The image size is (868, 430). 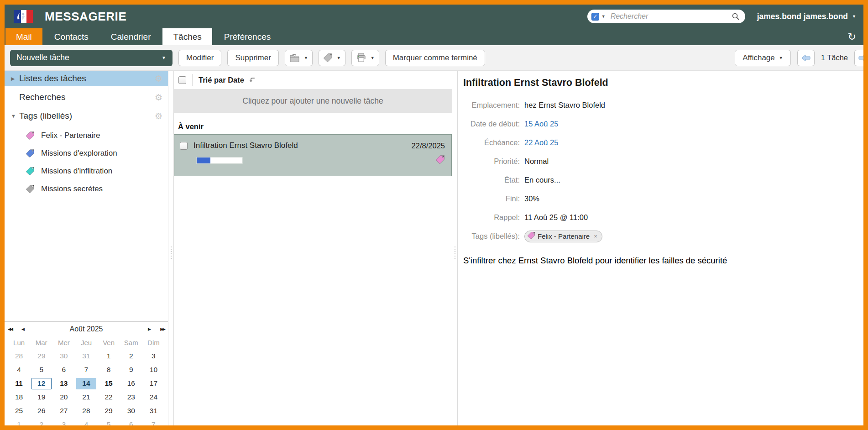 I want to click on user-menu: james.bond james.bond ▼, so click(x=807, y=16).